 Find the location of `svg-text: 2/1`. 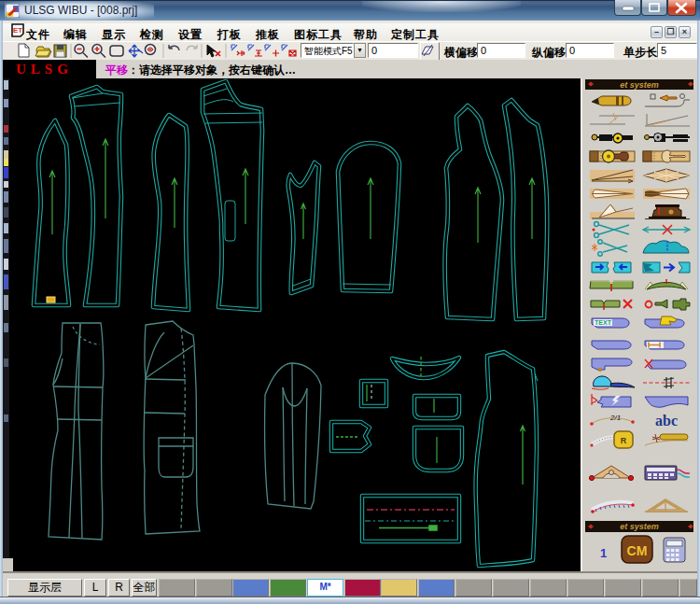

svg-text: 2/1 is located at coordinates (615, 418).